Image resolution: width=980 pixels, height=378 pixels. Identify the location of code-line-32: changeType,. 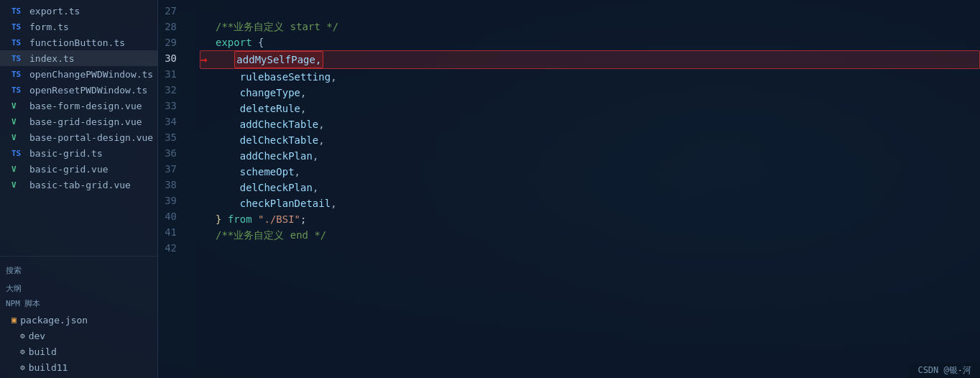
(590, 93).